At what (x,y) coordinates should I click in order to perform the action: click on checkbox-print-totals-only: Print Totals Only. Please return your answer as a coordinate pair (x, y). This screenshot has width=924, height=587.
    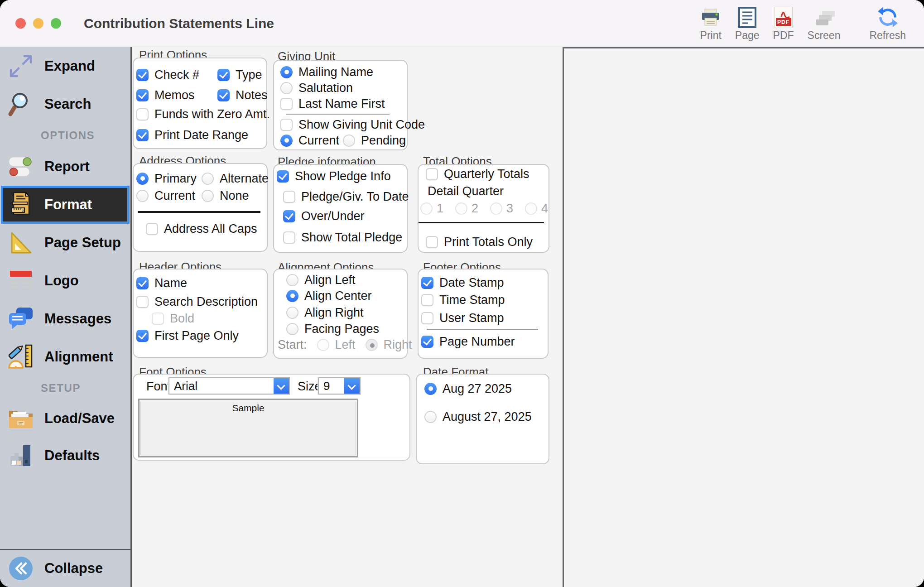
    Looking at the image, I should click on (479, 242).